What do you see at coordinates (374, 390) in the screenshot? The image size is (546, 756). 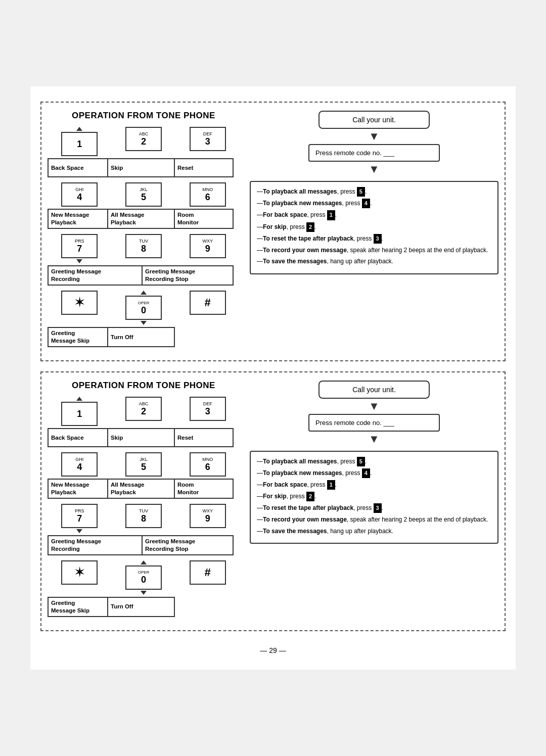 I see `call-box-2: Call your unit.` at bounding box center [374, 390].